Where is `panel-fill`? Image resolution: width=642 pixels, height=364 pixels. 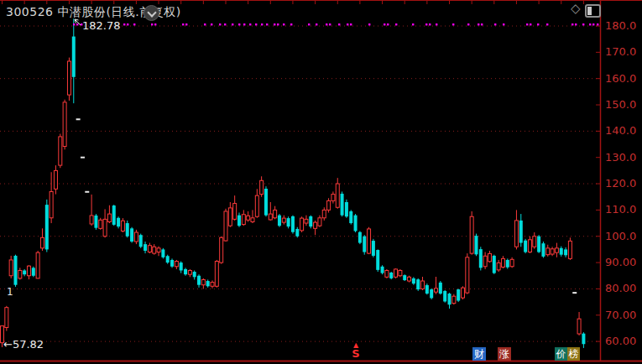 panel-fill is located at coordinates (589, 11).